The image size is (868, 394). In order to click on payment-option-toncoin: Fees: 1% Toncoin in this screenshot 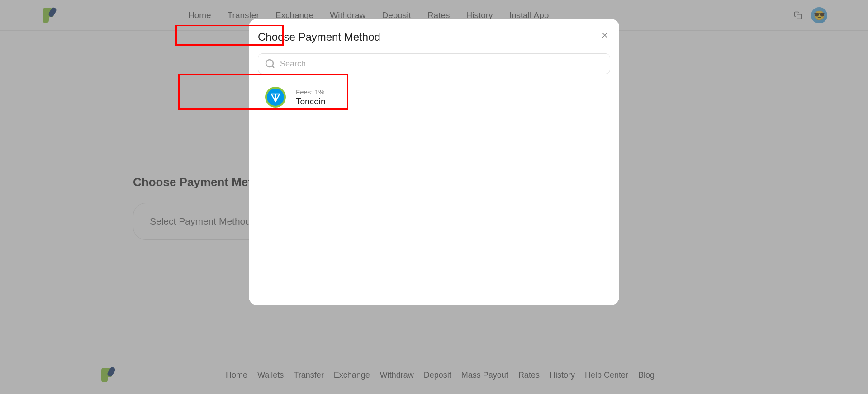, I will do `click(343, 97)`.